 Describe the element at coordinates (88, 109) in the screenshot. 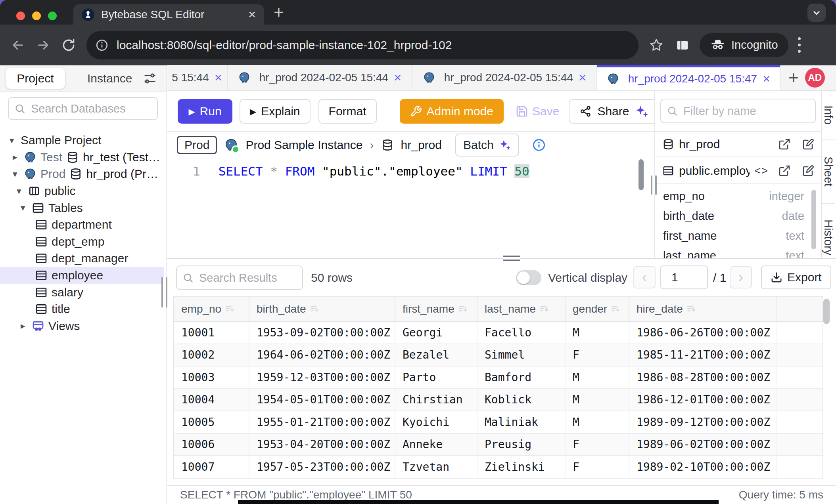

I see `database-search-input` at that location.